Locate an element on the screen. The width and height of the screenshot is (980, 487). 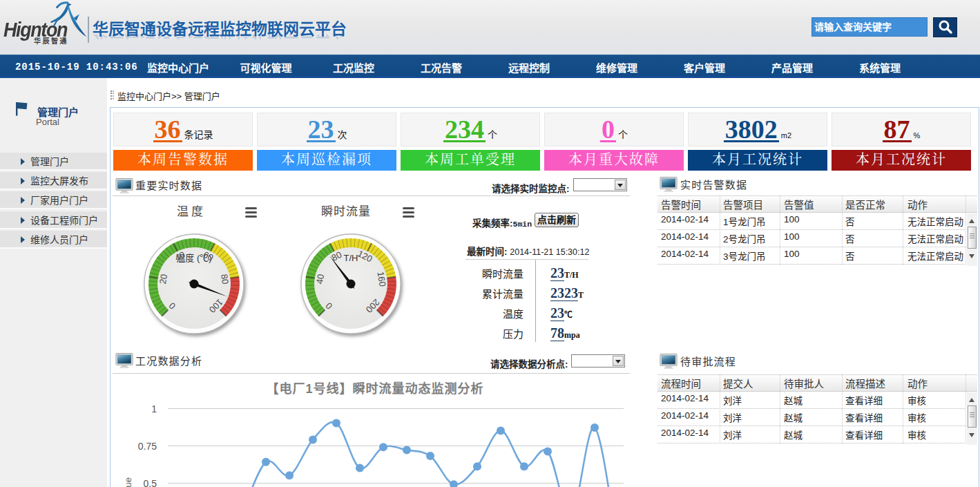
svg-text: T/H is located at coordinates (351, 258).